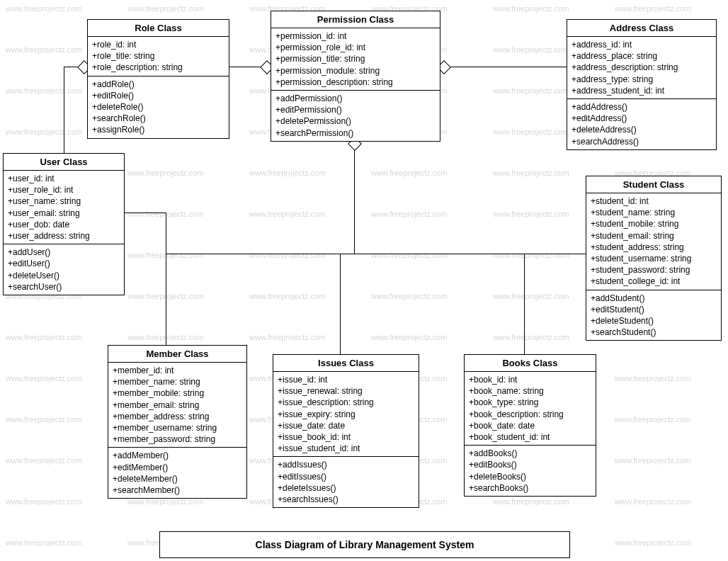 The height and width of the screenshot is (561, 728). What do you see at coordinates (346, 431) in the screenshot?
I see `class-issues: Issues Class +issue_id: int+issue_renewa…` at bounding box center [346, 431].